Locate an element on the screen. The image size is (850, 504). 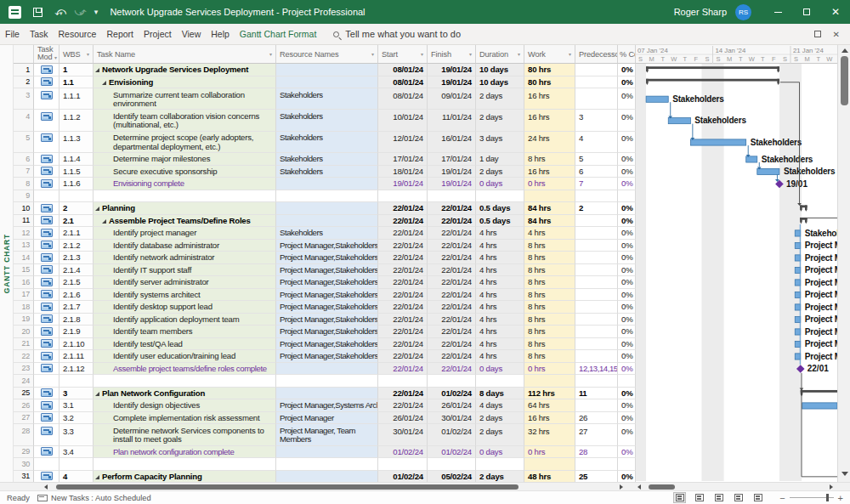
column-header-id is located at coordinates (24, 54).